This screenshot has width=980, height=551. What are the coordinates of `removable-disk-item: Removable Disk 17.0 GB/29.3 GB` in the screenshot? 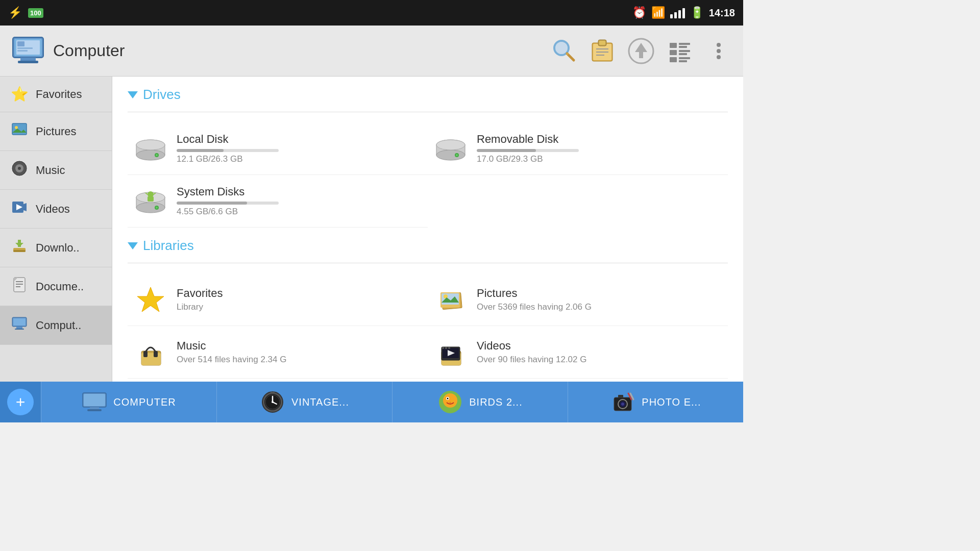 It's located at (578, 149).